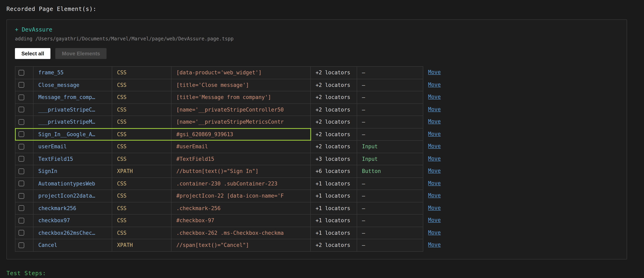  I want to click on element-name: checkmark256, so click(73, 208).